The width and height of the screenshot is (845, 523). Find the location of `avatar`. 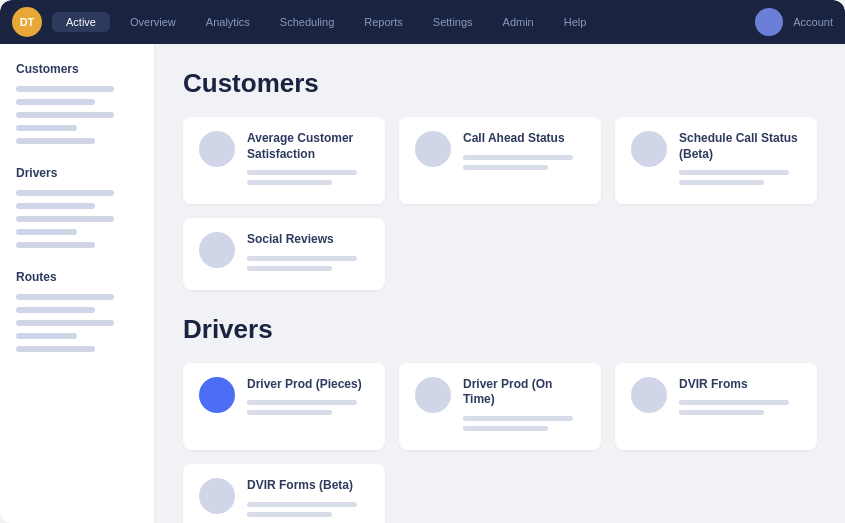

avatar is located at coordinates (769, 22).